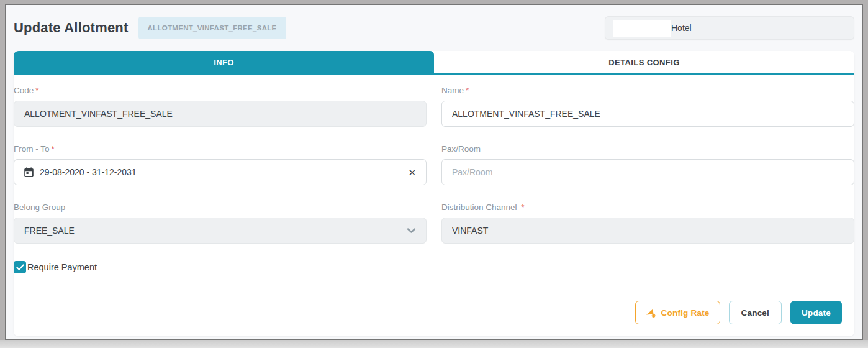 This screenshot has width=868, height=348. Describe the element at coordinates (220, 223) in the screenshot. I see `belong-group-field-group: Belong Group FREE_SALE` at that location.